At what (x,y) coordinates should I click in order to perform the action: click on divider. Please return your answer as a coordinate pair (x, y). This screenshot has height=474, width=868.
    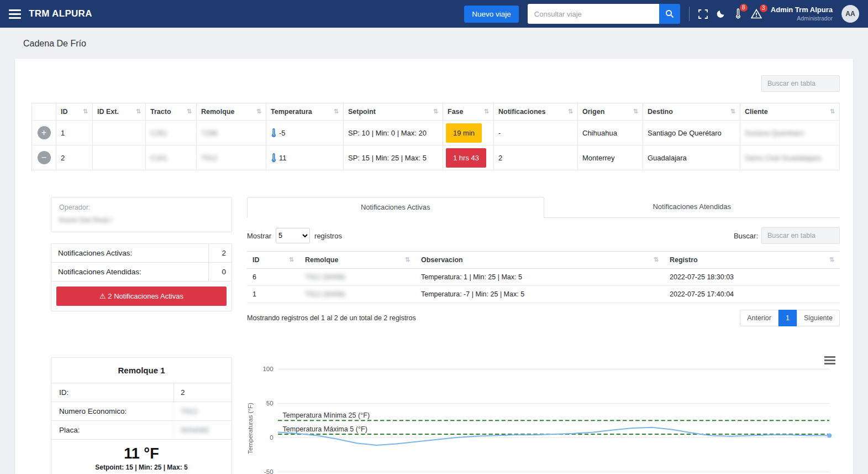
    Looking at the image, I should click on (690, 14).